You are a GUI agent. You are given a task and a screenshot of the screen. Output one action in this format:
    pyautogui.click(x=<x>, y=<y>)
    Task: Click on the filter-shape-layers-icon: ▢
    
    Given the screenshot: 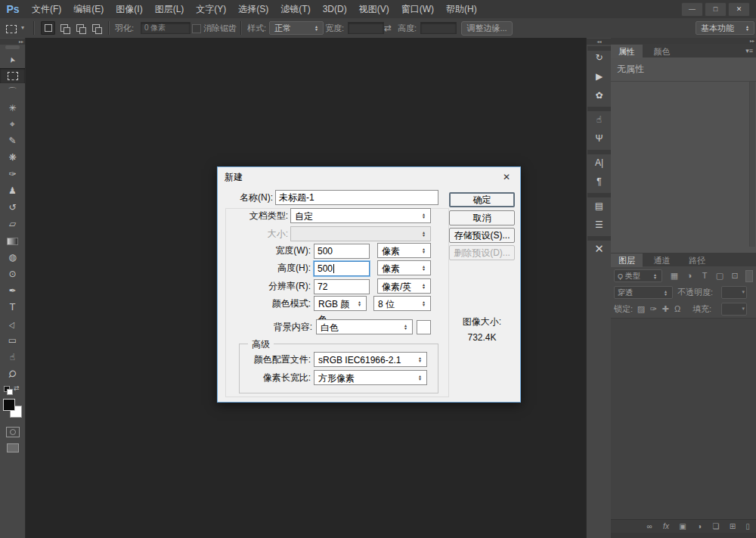 What is the action you would take?
    pyautogui.click(x=720, y=275)
    